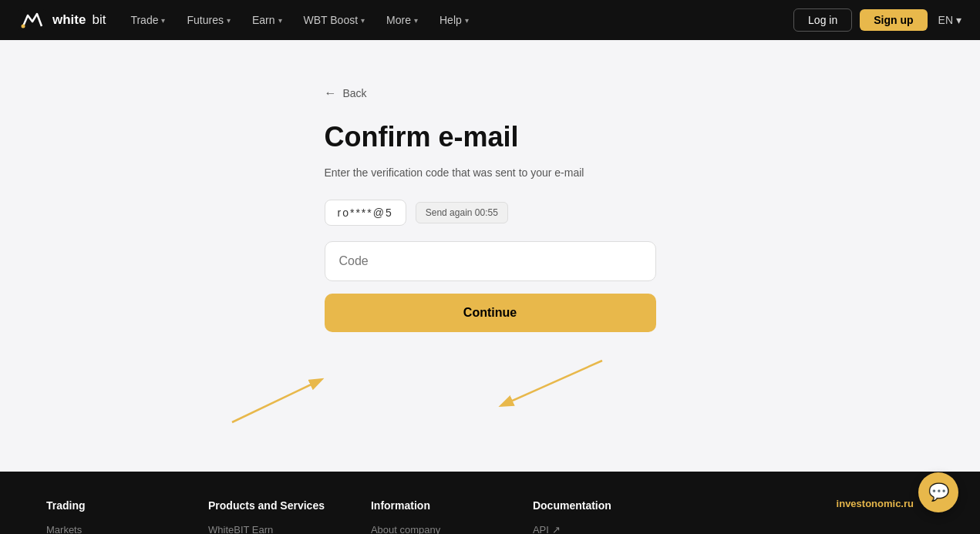 The image size is (980, 534). I want to click on signup-button: Sign up, so click(893, 20).